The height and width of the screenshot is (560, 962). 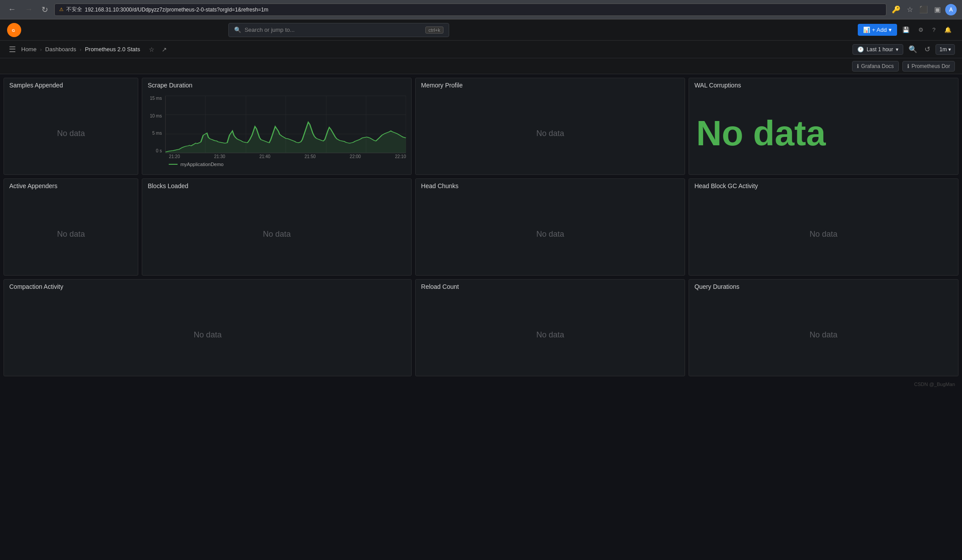 What do you see at coordinates (470, 10) in the screenshot?
I see `address-bar: ⚠ 不安全 192.168.31.10:3000/d/UDdpyzz7z/pro…` at bounding box center [470, 10].